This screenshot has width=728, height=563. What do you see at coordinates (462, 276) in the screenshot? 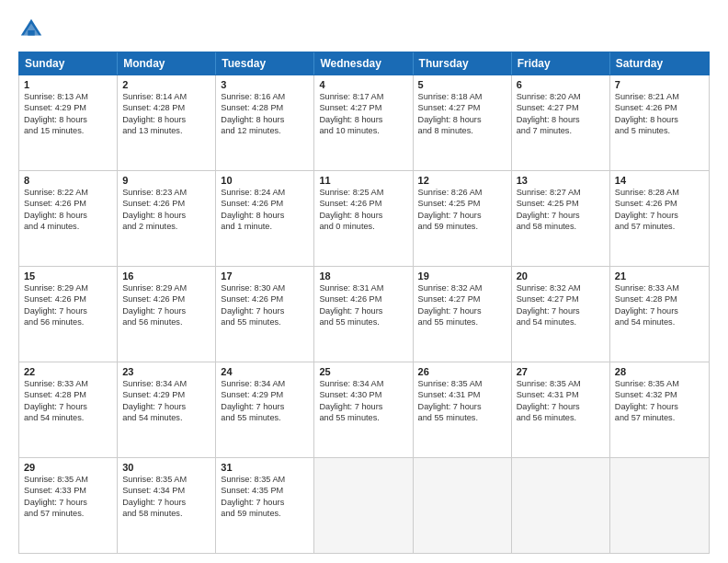
I see `day-number: 19` at bounding box center [462, 276].